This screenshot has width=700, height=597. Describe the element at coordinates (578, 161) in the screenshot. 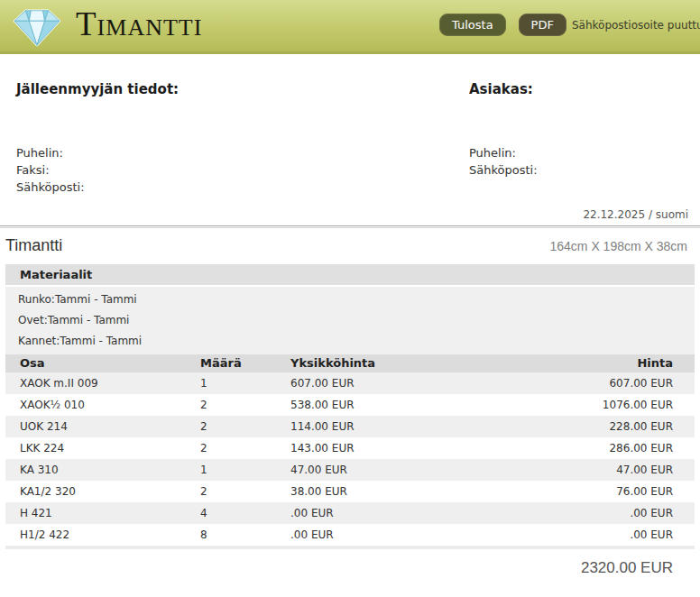

I see `customer-labels: Puhelin: Sähköposti:` at that location.